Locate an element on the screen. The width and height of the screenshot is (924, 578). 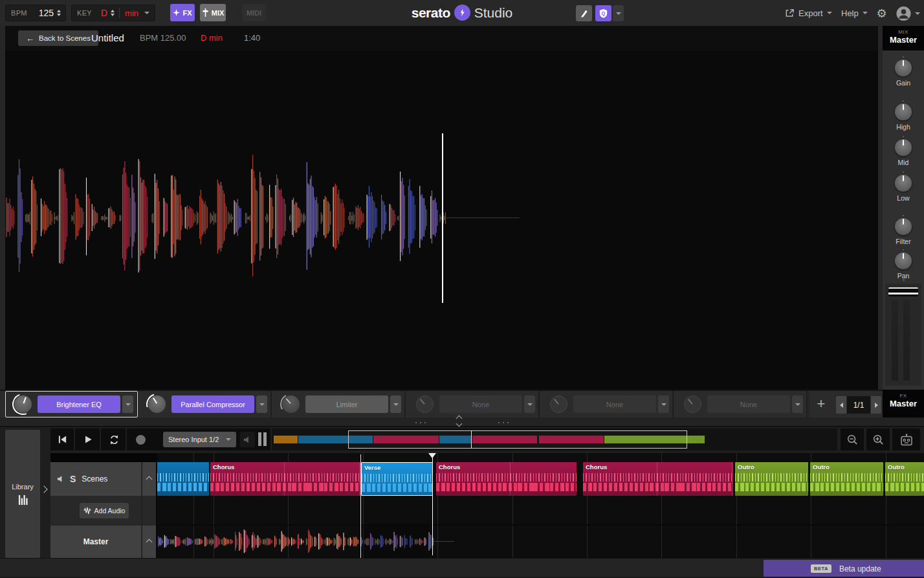
clip-outro-6: Outro is located at coordinates (771, 479).